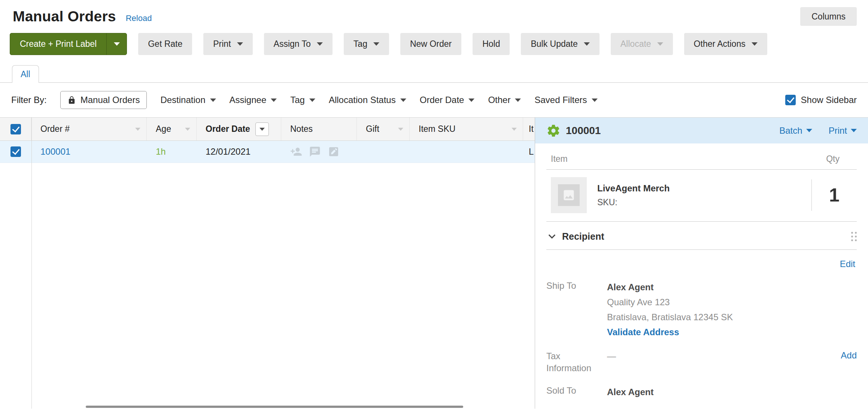 This screenshot has height=409, width=868. Describe the element at coordinates (116, 44) in the screenshot. I see `create-print-label-dropdown` at that location.